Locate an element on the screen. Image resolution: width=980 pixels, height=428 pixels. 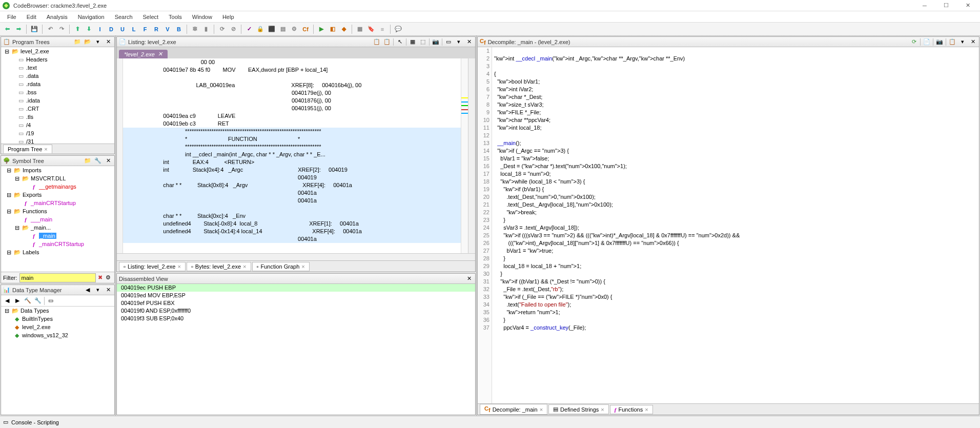
dtm-root-label: Data Types is located at coordinates (35, 311).